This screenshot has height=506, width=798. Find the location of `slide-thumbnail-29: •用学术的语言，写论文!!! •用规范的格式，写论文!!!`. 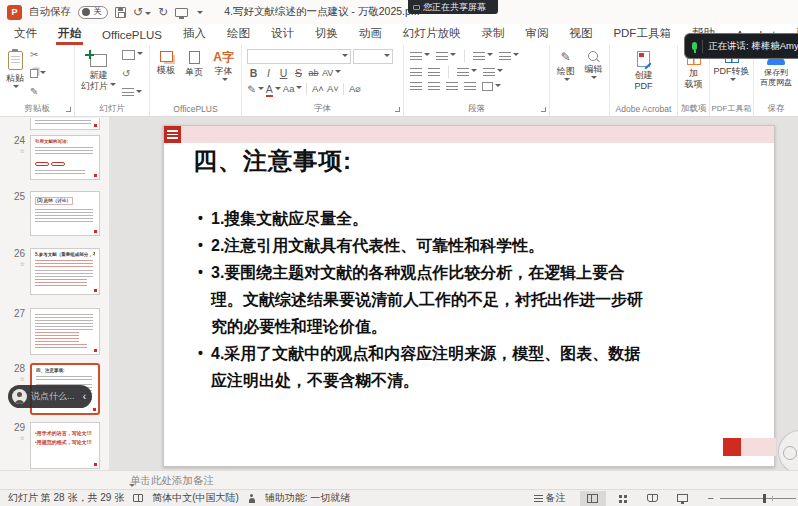

slide-thumbnail-29: •用学术的语言，写论文!!! •用规范的格式，写论文!!! is located at coordinates (65, 446).